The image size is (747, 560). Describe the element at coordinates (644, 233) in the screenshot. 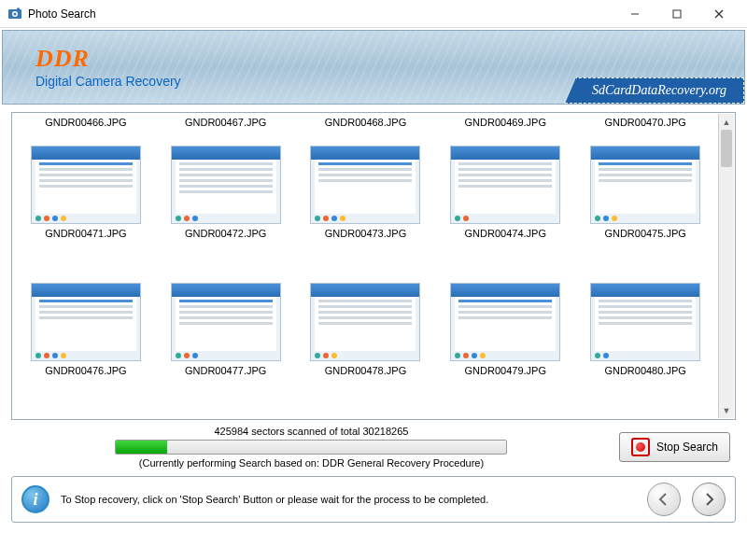

I see `thumbnail-name: GNDR00475.JPG` at that location.